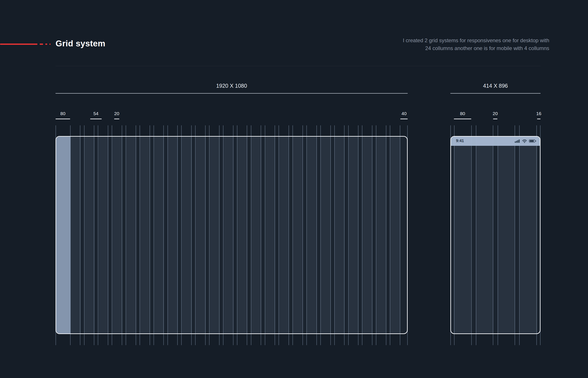  What do you see at coordinates (487, 48) in the screenshot?
I see `description-line-2: 24 collumns another one is for mobile wi…` at bounding box center [487, 48].